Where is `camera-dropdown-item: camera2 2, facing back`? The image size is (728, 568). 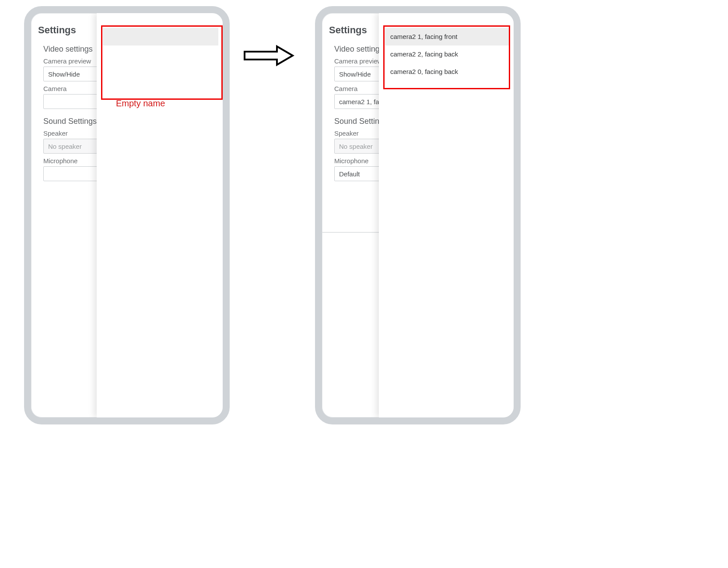 camera-dropdown-item: camera2 2, facing back is located at coordinates (447, 54).